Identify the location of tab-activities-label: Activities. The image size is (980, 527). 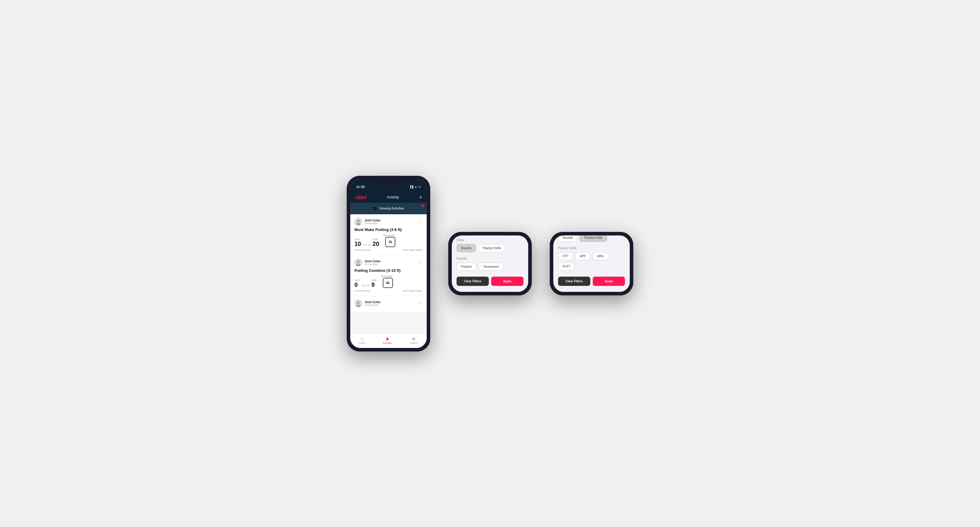
(387, 343).